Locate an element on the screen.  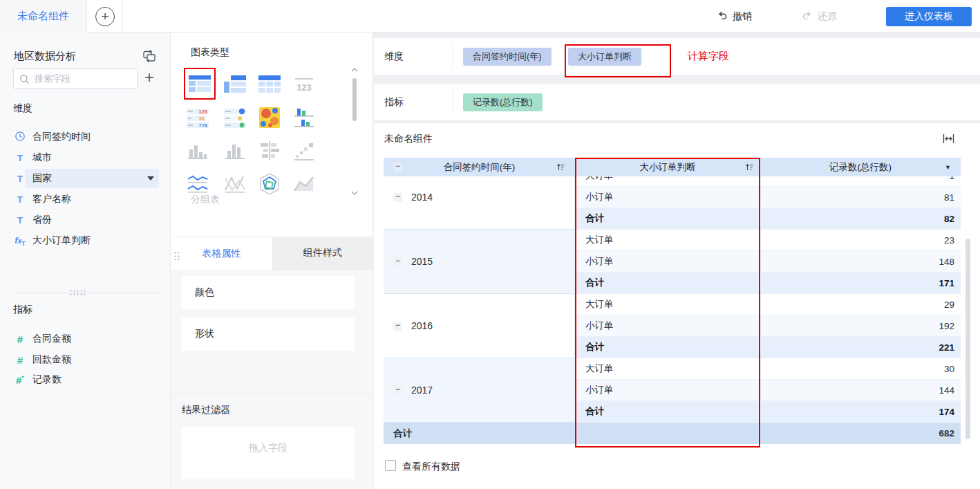
chart-type-detail-table-icon is located at coordinates (270, 84).